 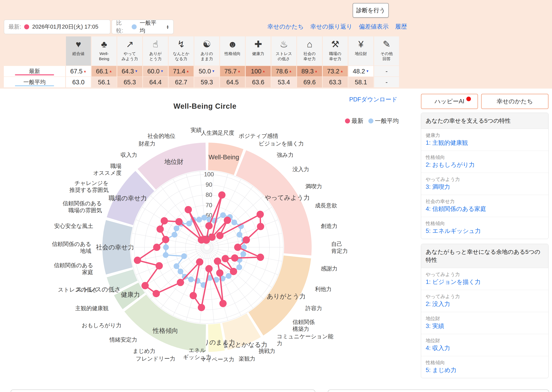 I want to click on score-value: 64.5, so click(x=233, y=82).